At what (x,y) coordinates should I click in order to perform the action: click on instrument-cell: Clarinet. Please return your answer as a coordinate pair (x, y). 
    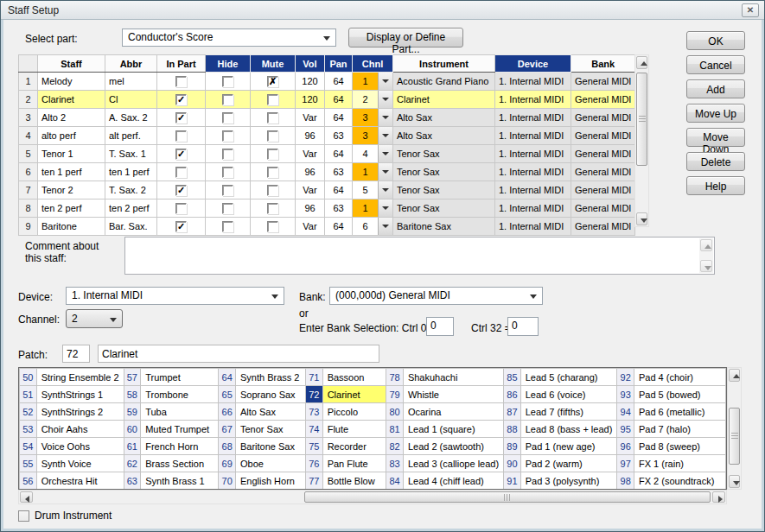
    Looking at the image, I should click on (444, 100).